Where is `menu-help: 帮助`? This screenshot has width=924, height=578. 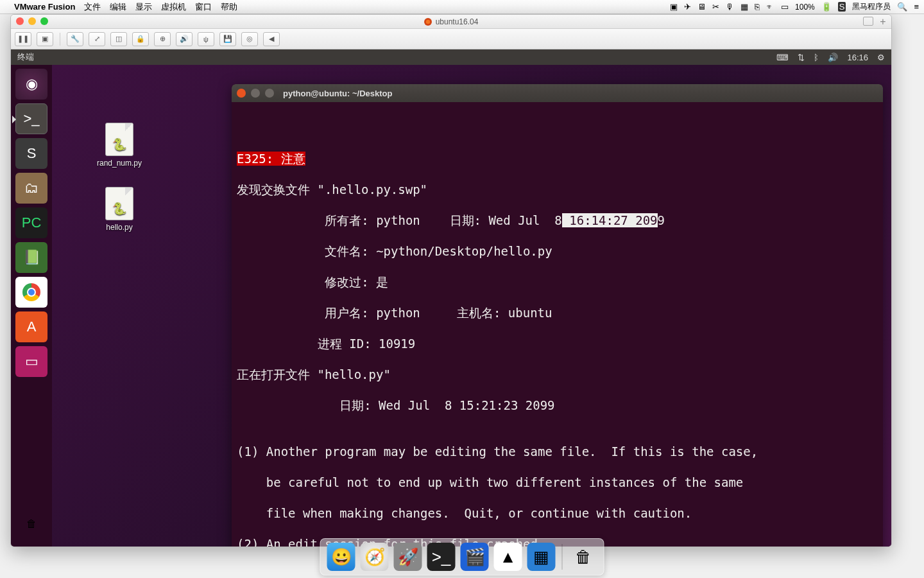
menu-help: 帮助 is located at coordinates (229, 7).